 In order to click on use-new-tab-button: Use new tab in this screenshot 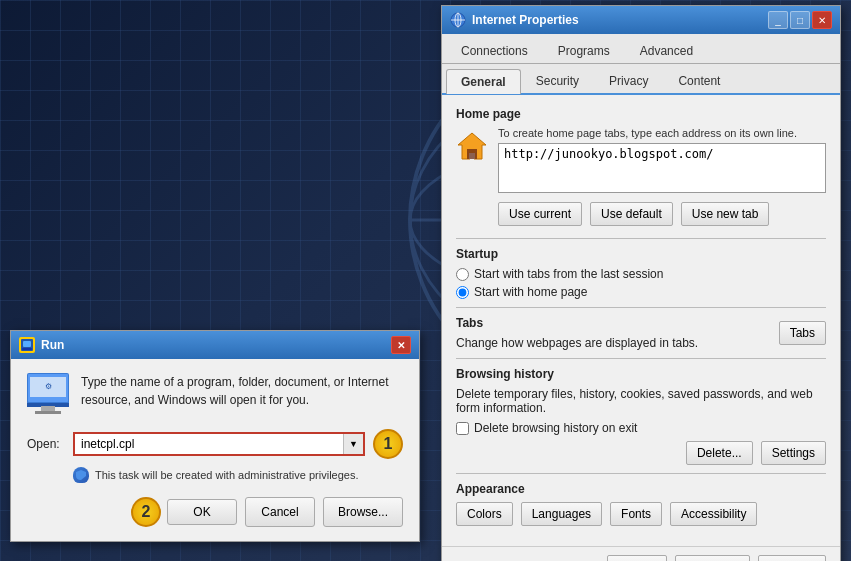, I will do `click(726, 214)`.